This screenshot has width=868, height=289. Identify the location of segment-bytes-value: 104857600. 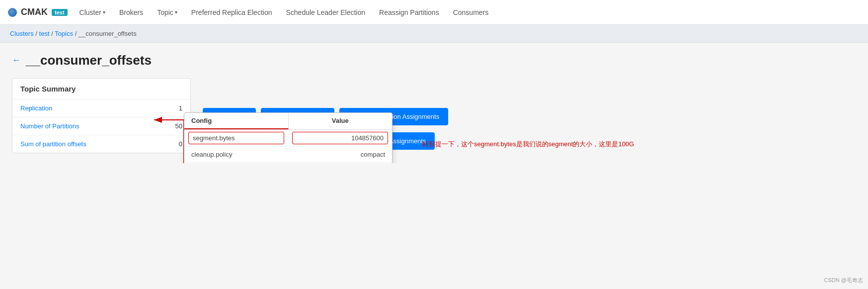
(340, 138).